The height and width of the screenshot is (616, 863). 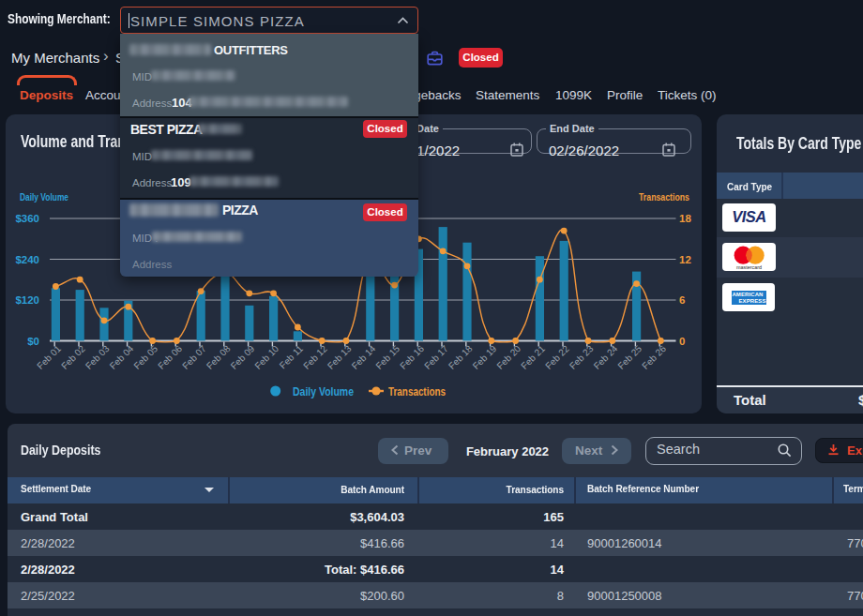 What do you see at coordinates (219, 357) in the screenshot?
I see `svg-text: Feb 08` at bounding box center [219, 357].